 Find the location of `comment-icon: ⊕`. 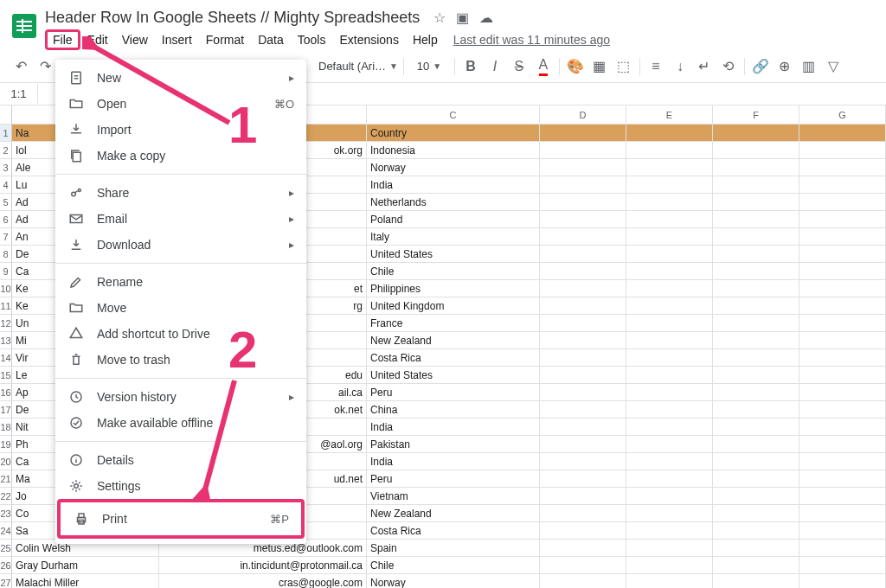

comment-icon: ⊕ is located at coordinates (785, 67).